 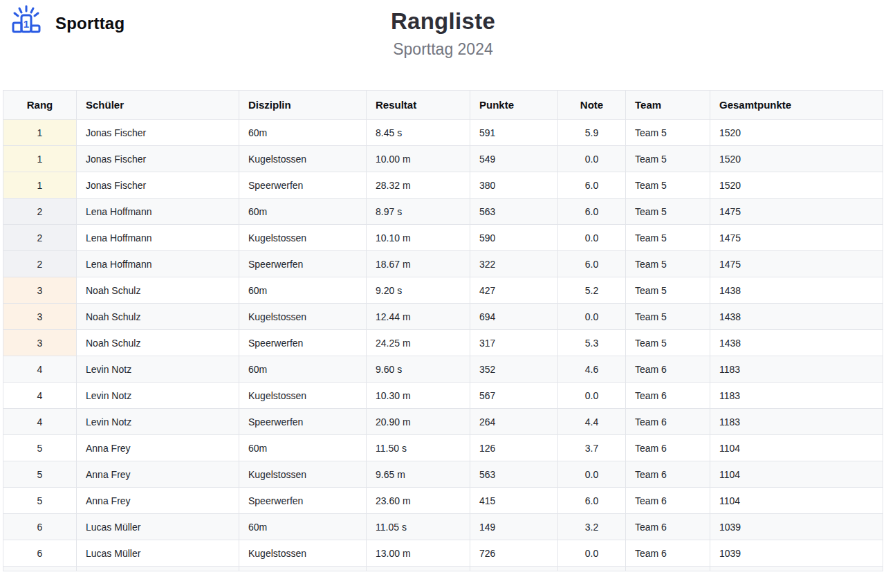 I want to click on table-row: 2Lena HoffmannKugelstossen10.10 m5900.0T…, so click(x=443, y=238).